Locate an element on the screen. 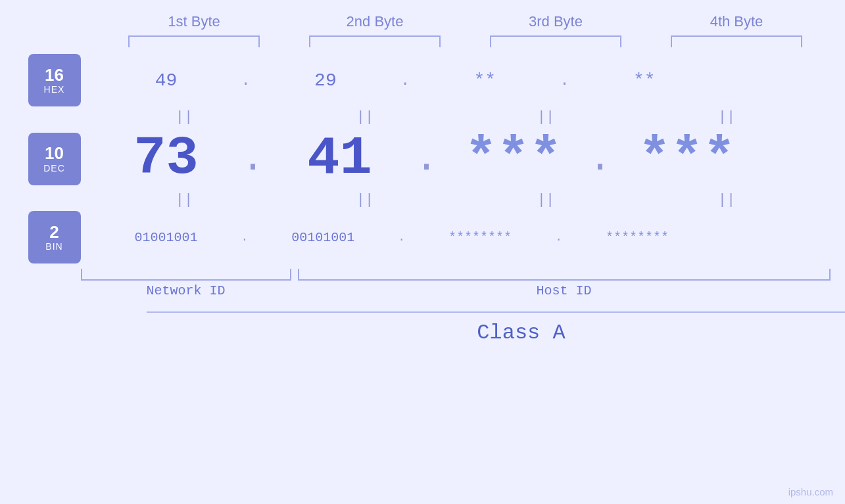 The width and height of the screenshot is (845, 504). network-bracket is located at coordinates (186, 275).